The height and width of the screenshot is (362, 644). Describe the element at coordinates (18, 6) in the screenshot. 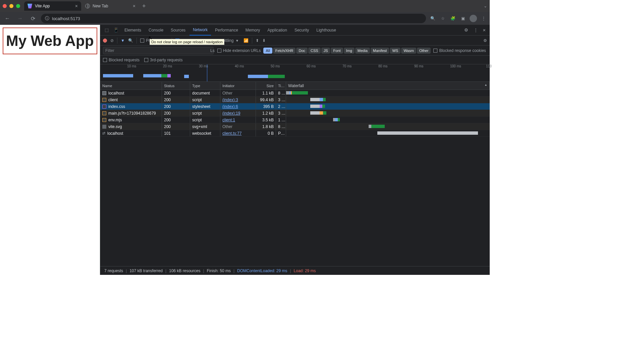

I see `maximize-window-icon` at that location.